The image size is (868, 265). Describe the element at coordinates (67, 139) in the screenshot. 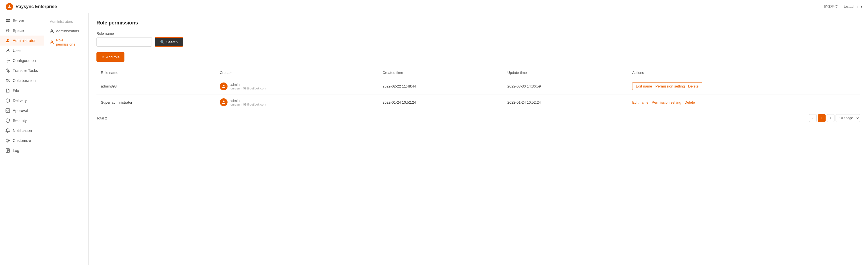

I see `sub-sidebar: Administrators Administrators Role permi…` at that location.